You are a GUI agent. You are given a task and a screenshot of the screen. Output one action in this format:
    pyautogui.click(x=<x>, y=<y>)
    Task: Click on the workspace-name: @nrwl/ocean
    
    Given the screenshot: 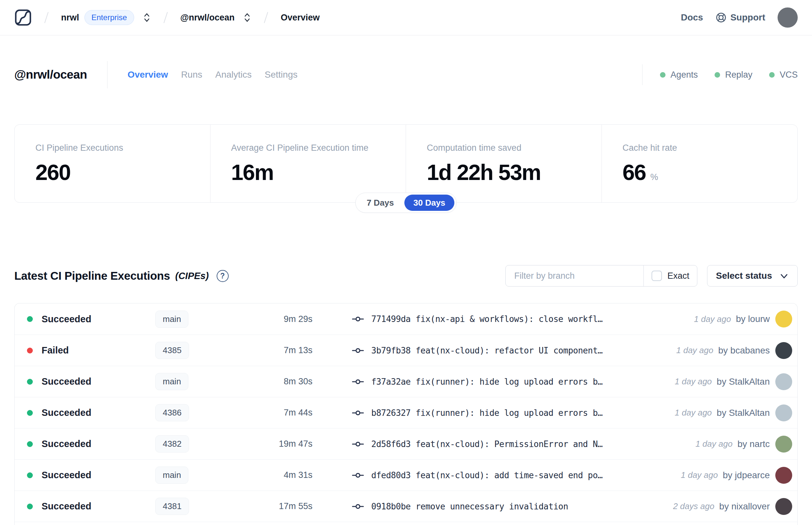 What is the action you would take?
    pyautogui.click(x=207, y=18)
    